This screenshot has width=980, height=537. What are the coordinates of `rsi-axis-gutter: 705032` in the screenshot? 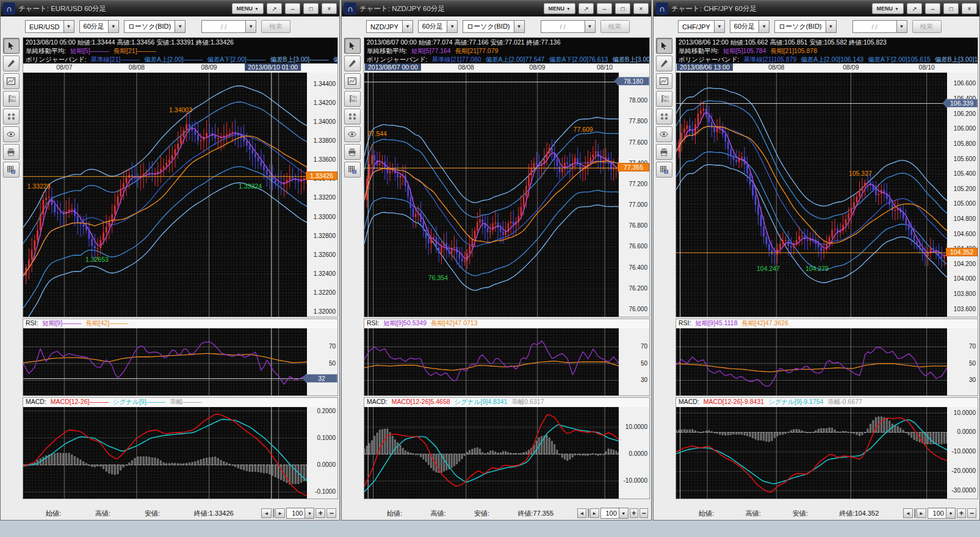 It's located at (322, 362).